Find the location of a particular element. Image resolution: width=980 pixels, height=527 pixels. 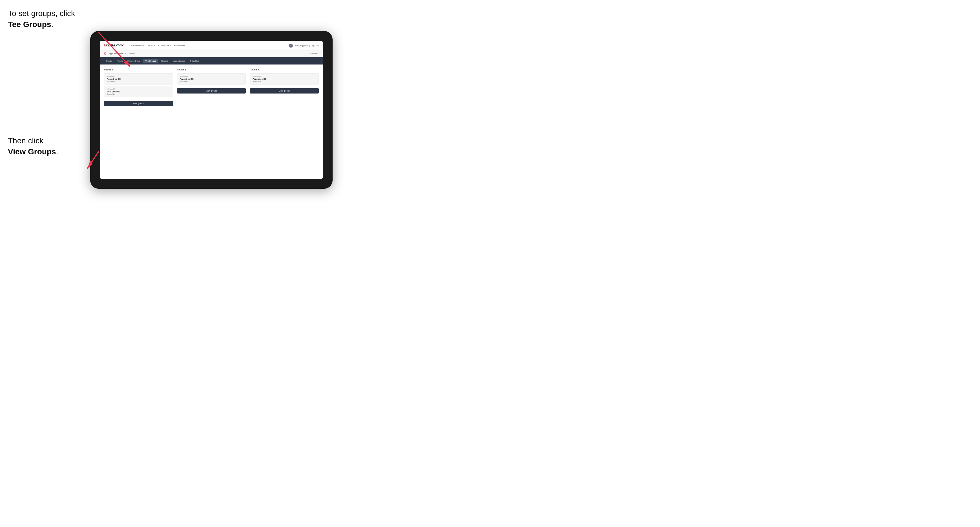

round-1-course-a-name: Peachtree GC is located at coordinates (138, 79).